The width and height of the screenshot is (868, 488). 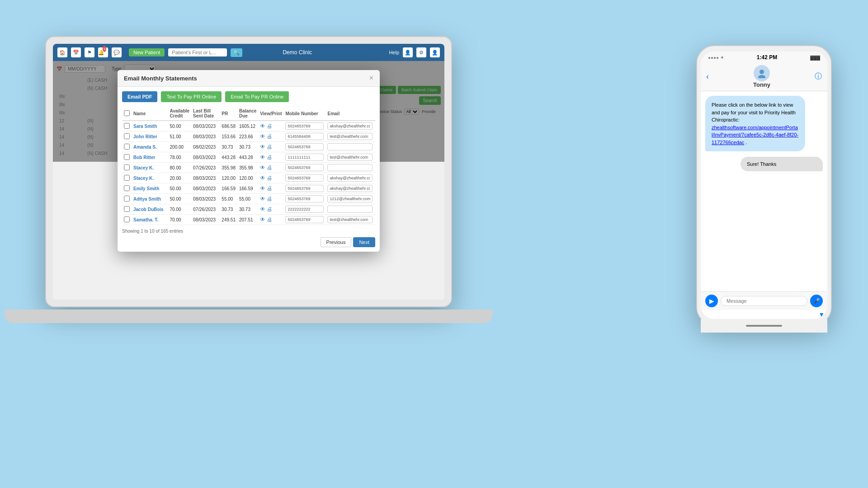 What do you see at coordinates (146, 220) in the screenshot?
I see `patient-name-link: Samatha. T.` at bounding box center [146, 220].